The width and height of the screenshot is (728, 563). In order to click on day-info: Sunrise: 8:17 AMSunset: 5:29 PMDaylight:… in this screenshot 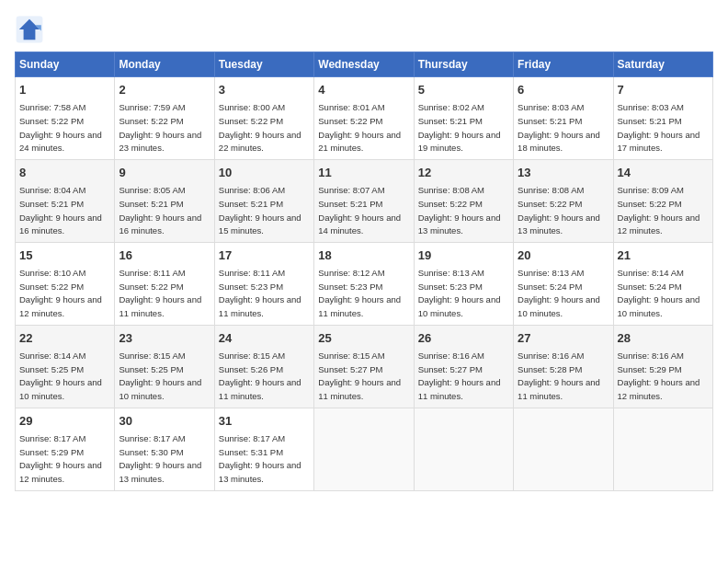, I will do `click(61, 458)`.